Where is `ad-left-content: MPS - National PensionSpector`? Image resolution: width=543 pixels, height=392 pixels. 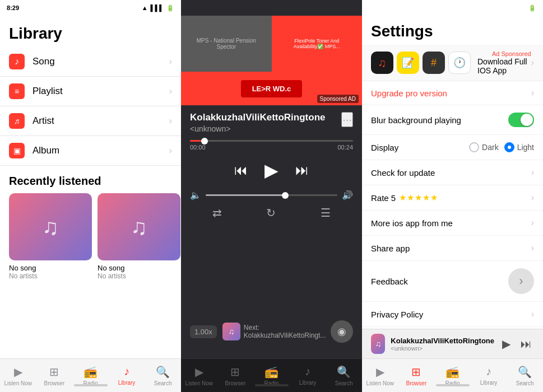
ad-left-content: MPS - National PensionSpector is located at coordinates (226, 44).